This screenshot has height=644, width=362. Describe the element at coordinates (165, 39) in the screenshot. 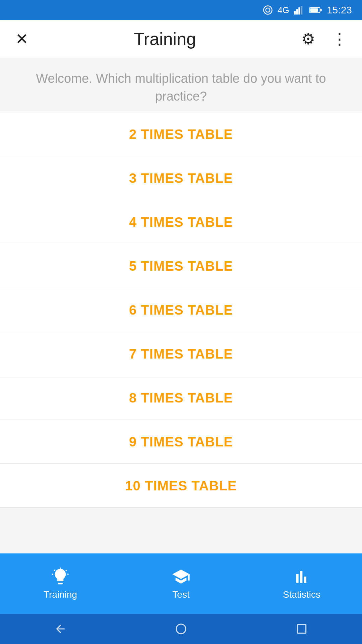

I see `page-title: Training` at that location.